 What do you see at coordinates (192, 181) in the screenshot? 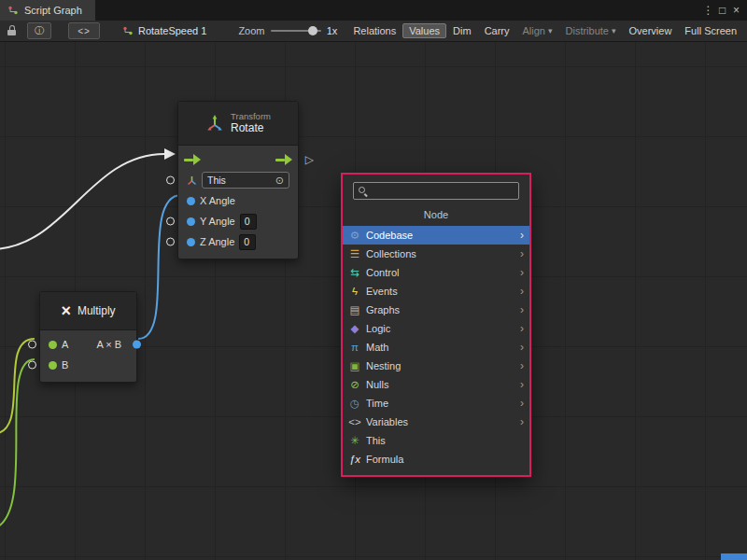
I see `gameobject-axis-icon` at bounding box center [192, 181].